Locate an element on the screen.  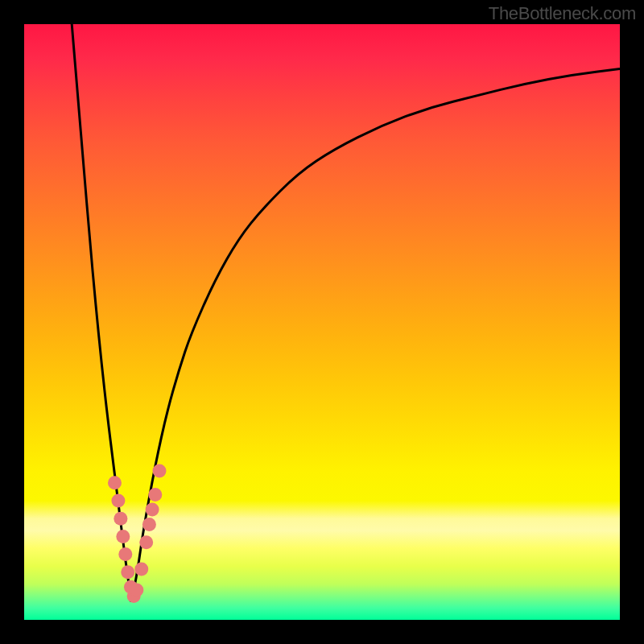
marker-dots is located at coordinates (137, 534).